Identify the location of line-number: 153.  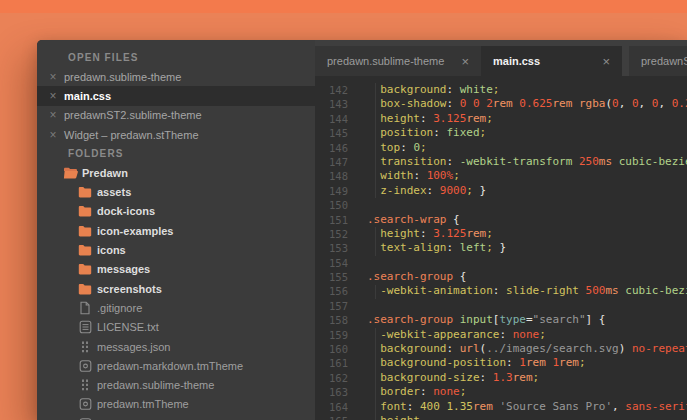
(332, 248).